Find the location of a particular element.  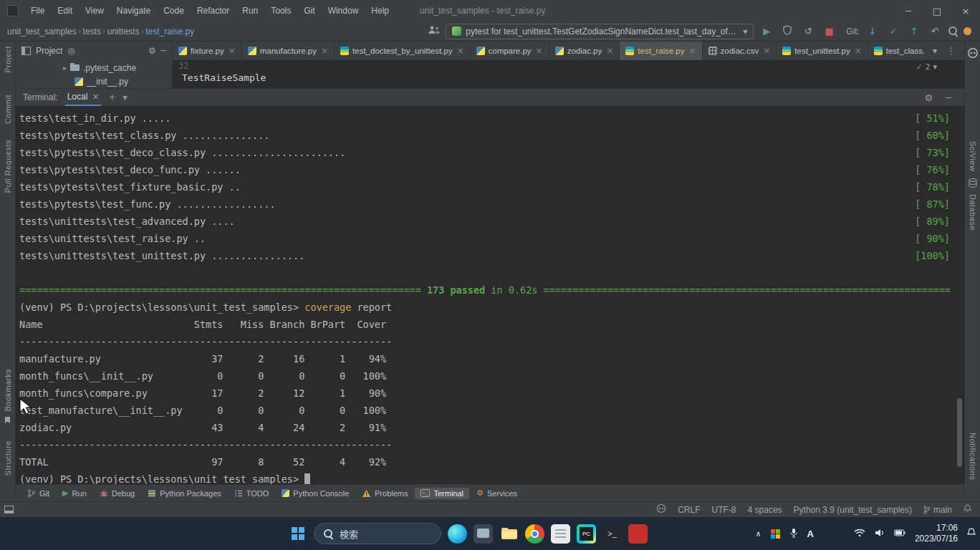

locate-file-icon: ◎ is located at coordinates (71, 51).